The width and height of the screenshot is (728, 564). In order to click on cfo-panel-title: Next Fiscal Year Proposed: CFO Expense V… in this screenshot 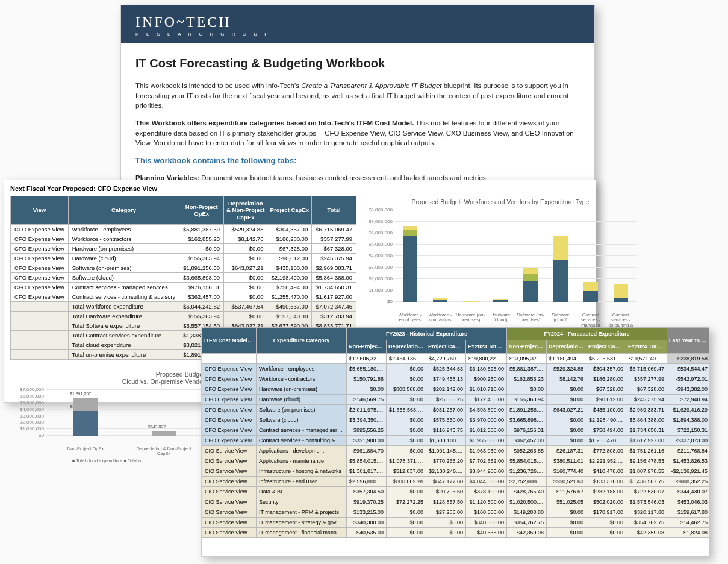, I will do `click(300, 189)`.